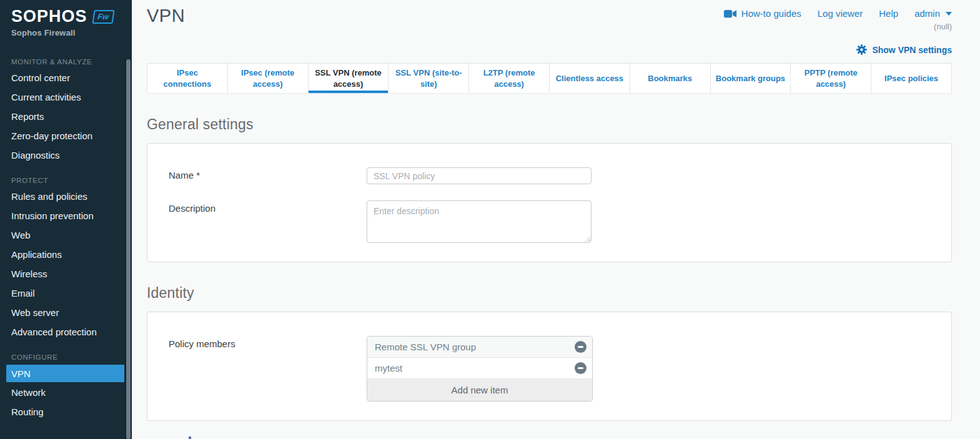 The width and height of the screenshot is (980, 439). I want to click on tab-ssl-vpn-remote-access: SSL VPN (remote access), so click(349, 79).